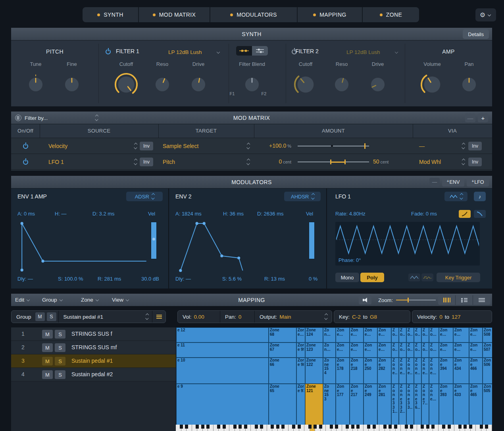 This screenshot has height=431, width=504. What do you see at coordinates (275, 279) in the screenshot?
I see `env2-release: R: 13 ms` at bounding box center [275, 279].